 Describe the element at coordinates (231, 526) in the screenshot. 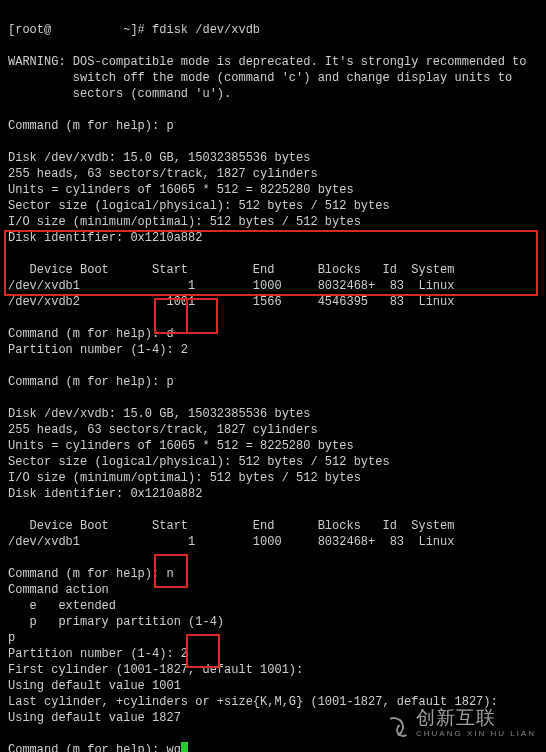

I see `partition-table-header: Device Boot Start End Blocks Id System` at that location.